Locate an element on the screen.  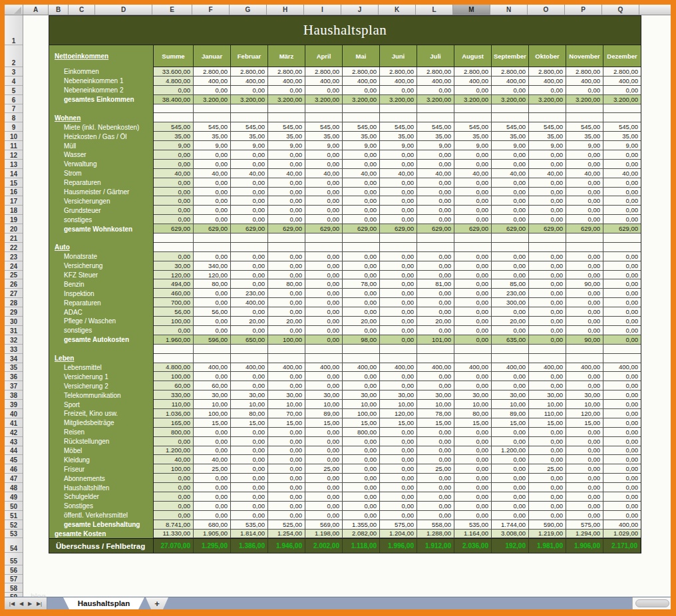
row-label-cell: Benzin is located at coordinates (101, 284).